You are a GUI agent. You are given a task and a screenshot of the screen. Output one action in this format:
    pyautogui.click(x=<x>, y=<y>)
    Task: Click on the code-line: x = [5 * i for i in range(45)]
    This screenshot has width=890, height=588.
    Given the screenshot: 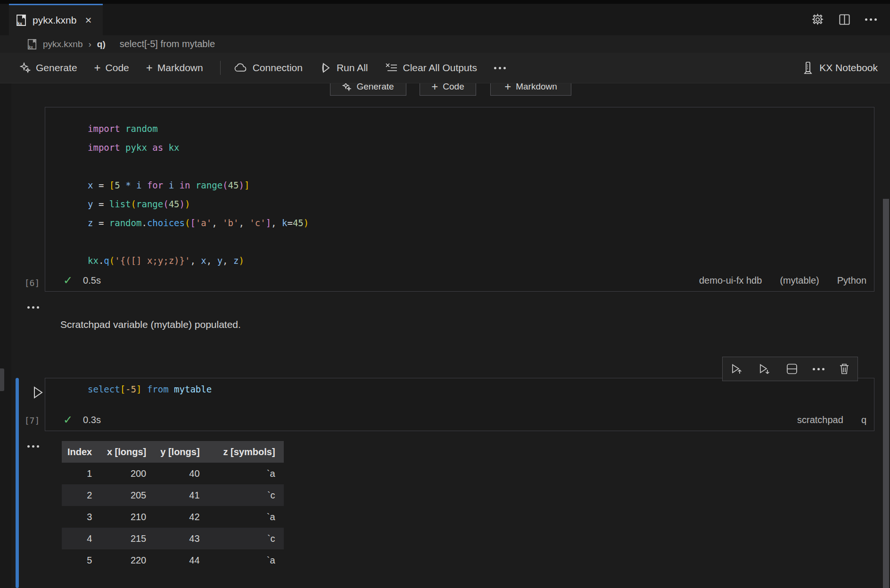 What is the action you would take?
    pyautogui.click(x=198, y=185)
    